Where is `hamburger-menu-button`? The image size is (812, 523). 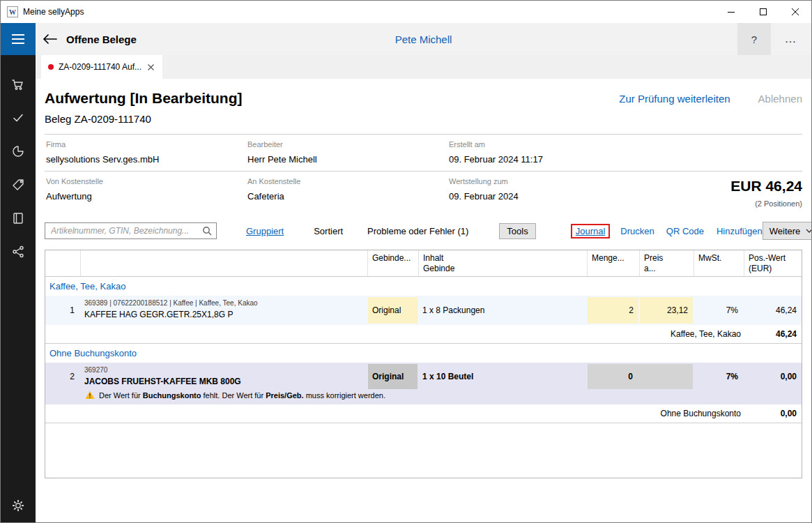 hamburger-menu-button is located at coordinates (18, 39).